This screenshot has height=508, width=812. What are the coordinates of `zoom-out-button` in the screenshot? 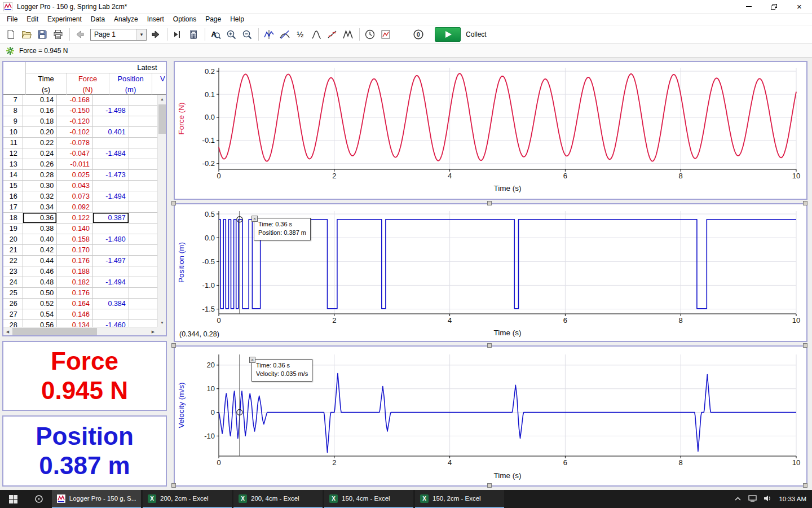 It's located at (247, 34).